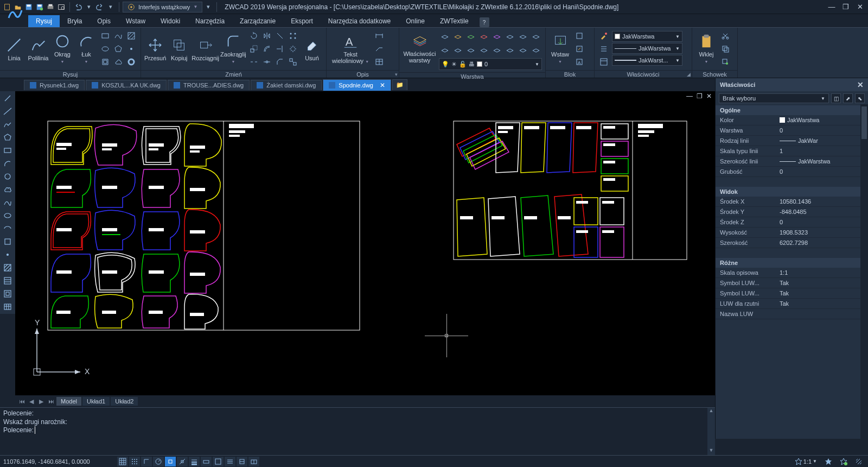  Describe the element at coordinates (832, 7) in the screenshot. I see `minimize-button: —` at that location.